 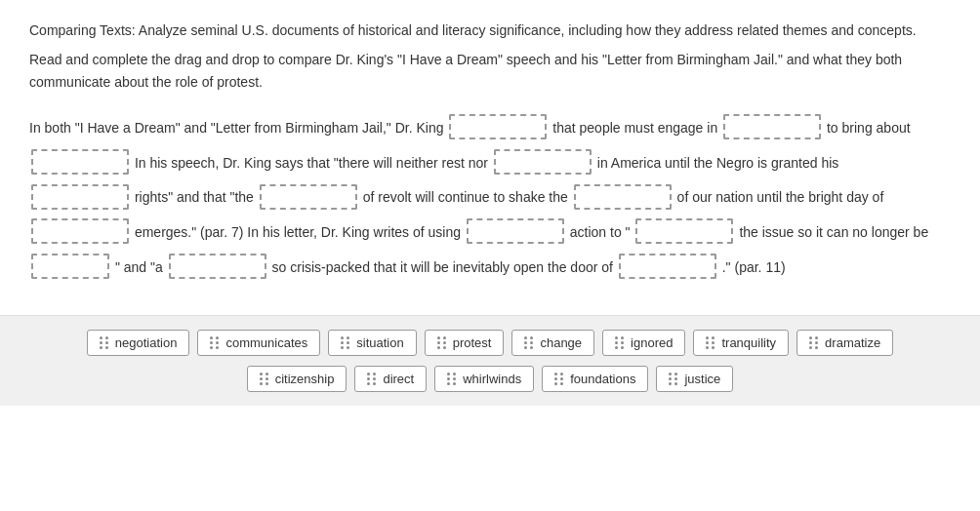 What do you see at coordinates (238, 128) in the screenshot?
I see `passage-line1-text1: In both "I Have a Dream" and "Letter fro…` at bounding box center [238, 128].